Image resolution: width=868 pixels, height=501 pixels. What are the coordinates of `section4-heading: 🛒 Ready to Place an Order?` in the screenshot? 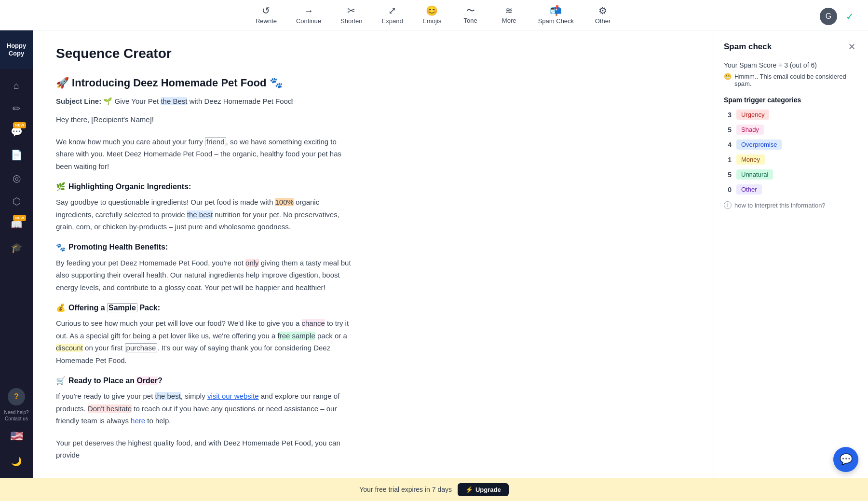 It's located at (205, 380).